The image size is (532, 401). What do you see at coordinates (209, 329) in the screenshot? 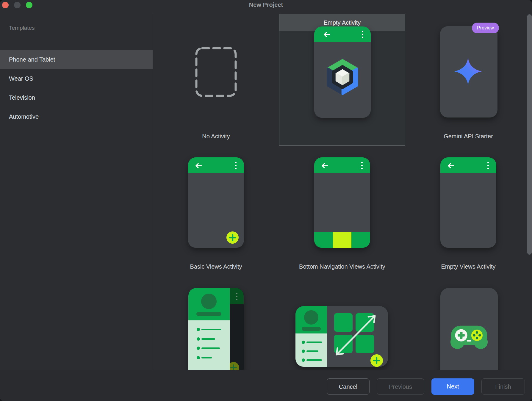
I see `navigation-drawer` at bounding box center [209, 329].